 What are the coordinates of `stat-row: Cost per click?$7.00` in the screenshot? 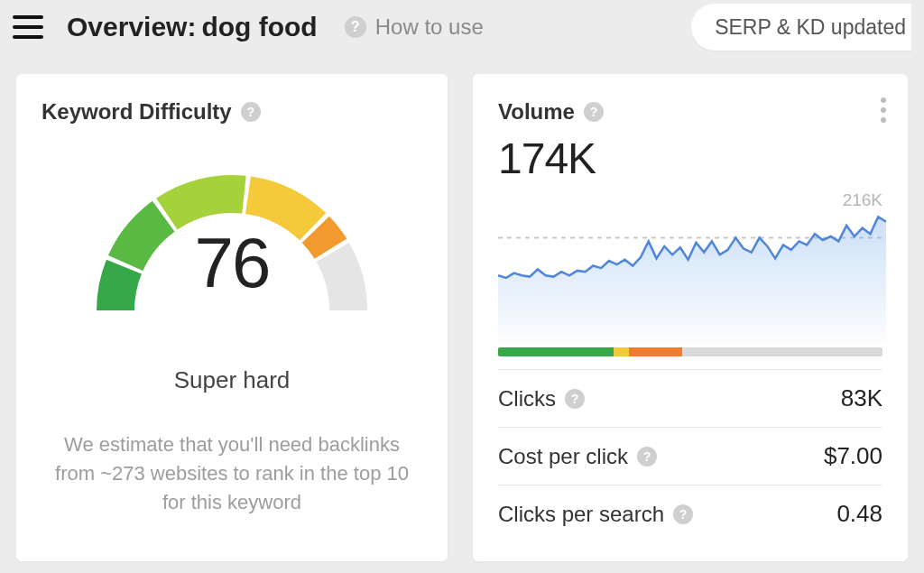 It's located at (690, 456).